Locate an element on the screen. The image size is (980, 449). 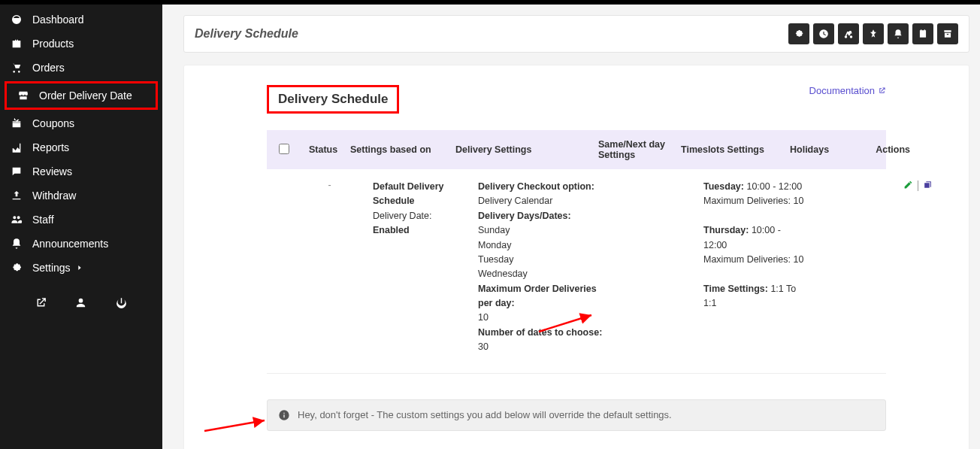
basis-title: Default Delivery Schedule is located at coordinates (408, 194).